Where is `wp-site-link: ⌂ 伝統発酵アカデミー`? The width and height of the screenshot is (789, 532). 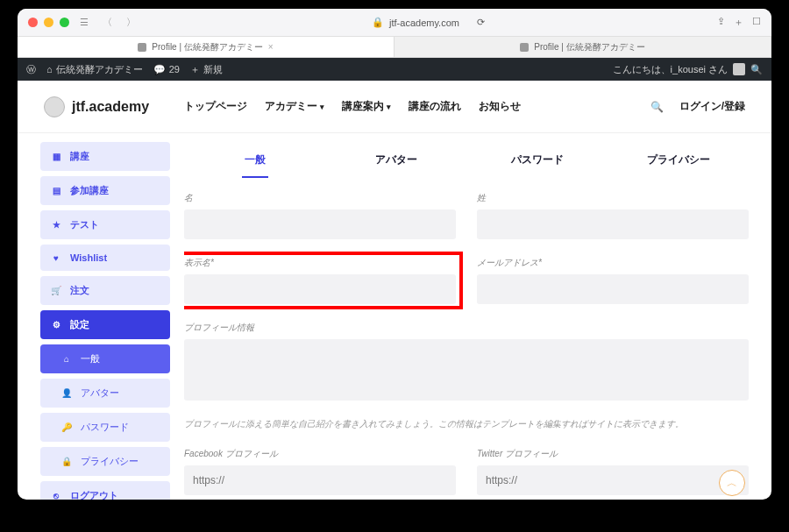
wp-site-link: ⌂ 伝統発酵アカデミー is located at coordinates (95, 70).